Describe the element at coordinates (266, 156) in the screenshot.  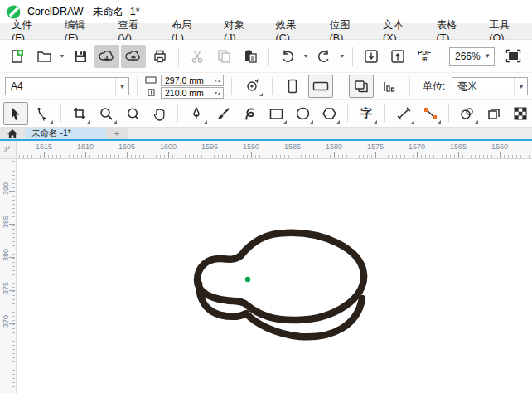
I see `horizontal-ruler-minor-ticks` at that location.